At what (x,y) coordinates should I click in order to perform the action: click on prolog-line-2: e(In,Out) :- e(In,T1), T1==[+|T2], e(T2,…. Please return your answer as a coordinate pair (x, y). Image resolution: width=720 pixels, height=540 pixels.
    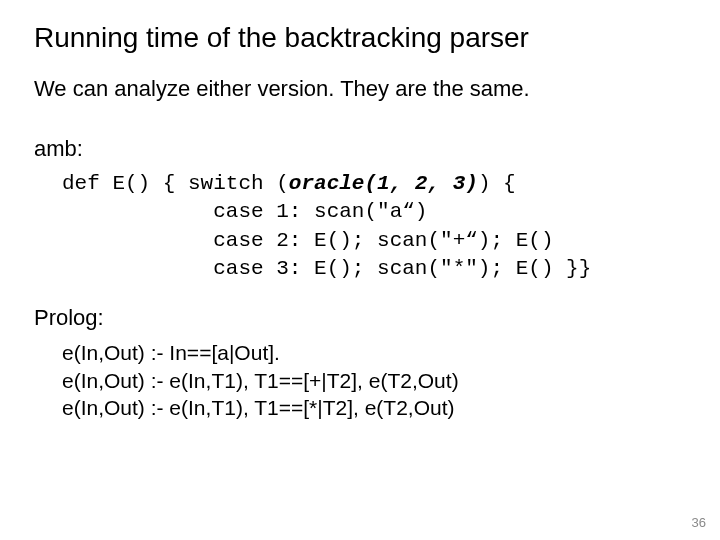
    Looking at the image, I should click on (374, 380).